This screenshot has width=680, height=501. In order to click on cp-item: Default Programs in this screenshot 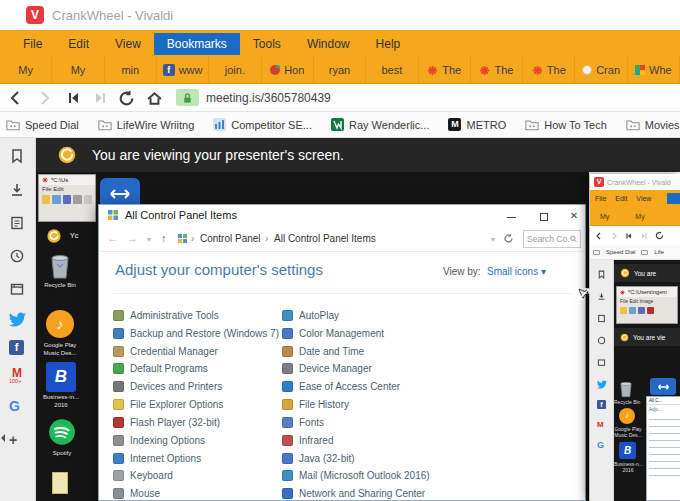, I will do `click(160, 368)`.